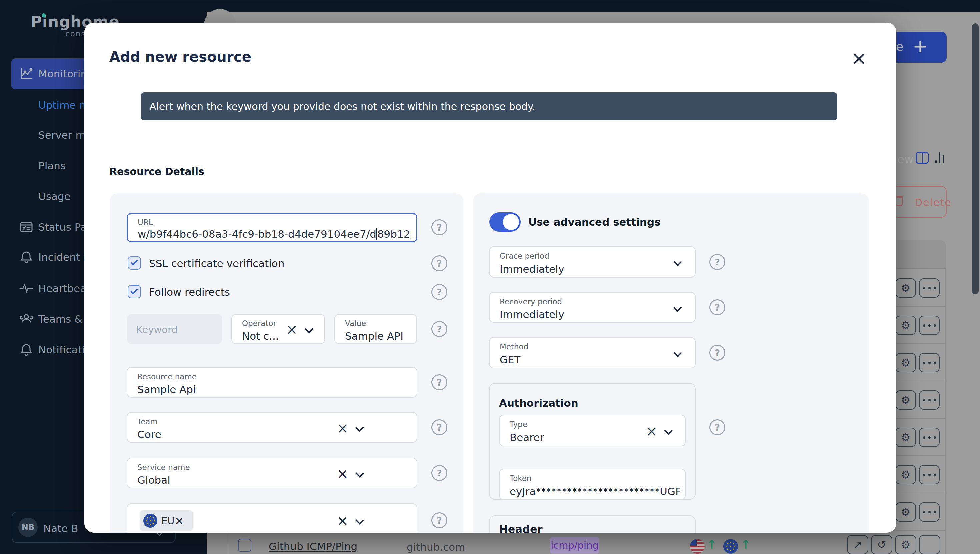 The width and height of the screenshot is (980, 554). I want to click on region-chip: EU ×, so click(166, 521).